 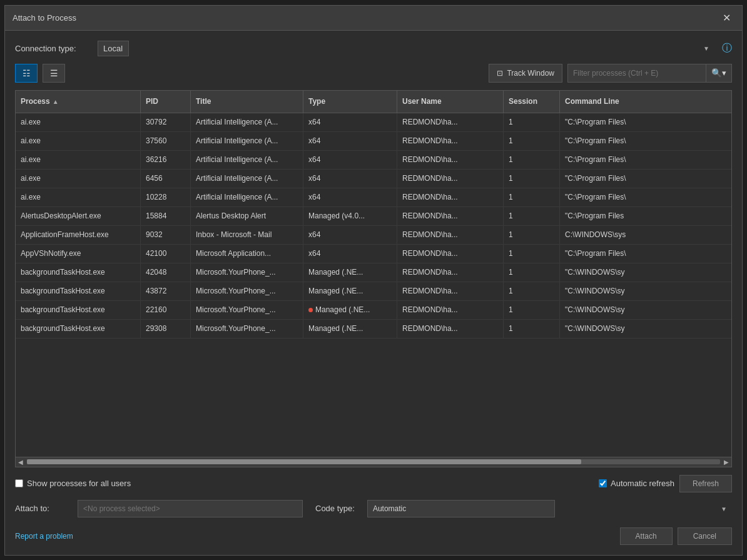 What do you see at coordinates (374, 273) in the screenshot?
I see `table-row: backgroundTaskHost.exe 42048 Microsoft.Y…` at bounding box center [374, 273].